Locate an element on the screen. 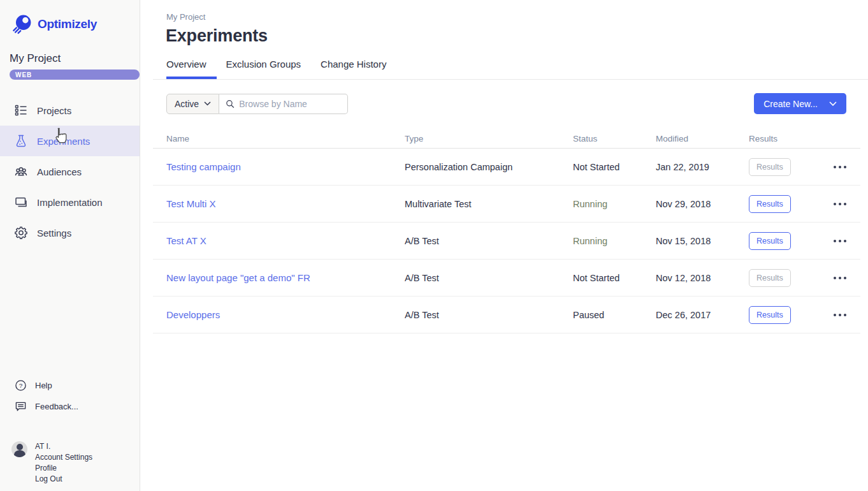 Image resolution: width=868 pixels, height=491 pixels. experiment-name-link: Testing campaign is located at coordinates (279, 167).